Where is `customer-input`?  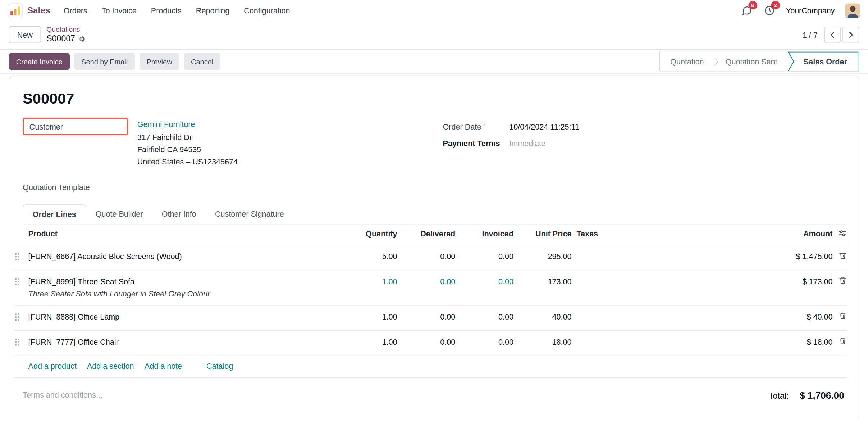 customer-input is located at coordinates (76, 127).